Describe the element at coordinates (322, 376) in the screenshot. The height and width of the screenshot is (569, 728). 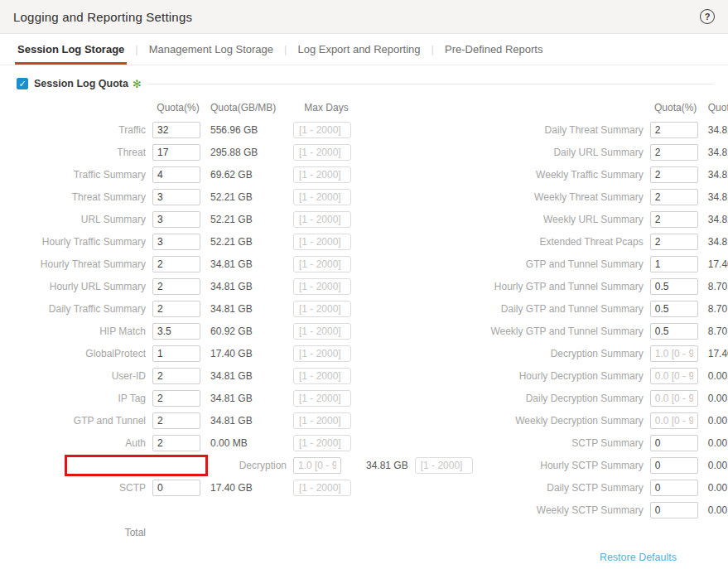
I see `max-days-input-user-id` at that location.